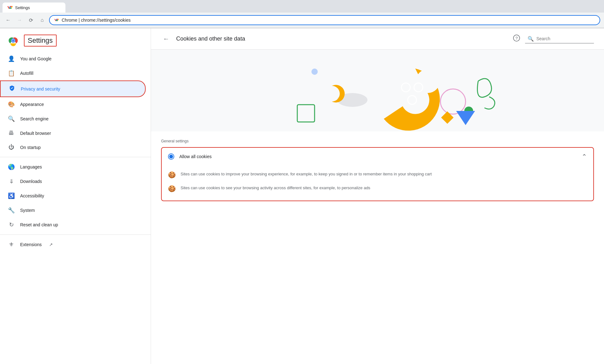 The width and height of the screenshot is (604, 364). I want to click on shield-icon, so click(12, 89).